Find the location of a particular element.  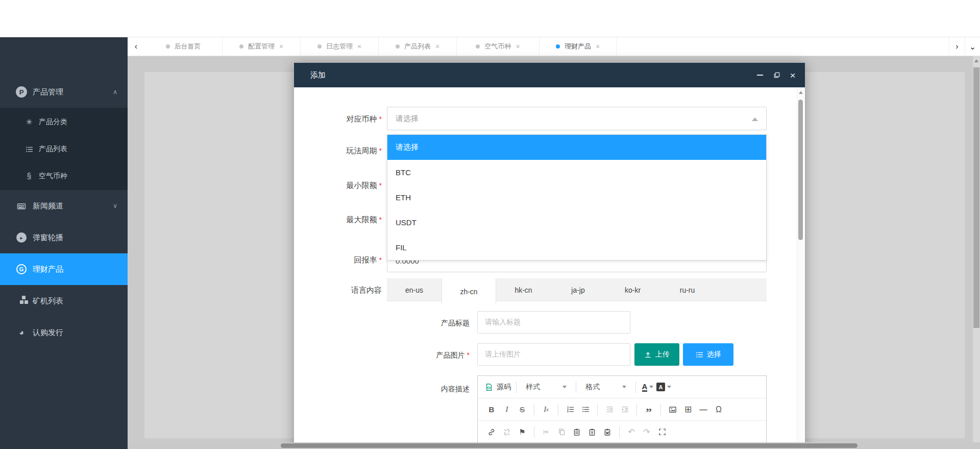

source-code-button: 源码 is located at coordinates (498, 387).